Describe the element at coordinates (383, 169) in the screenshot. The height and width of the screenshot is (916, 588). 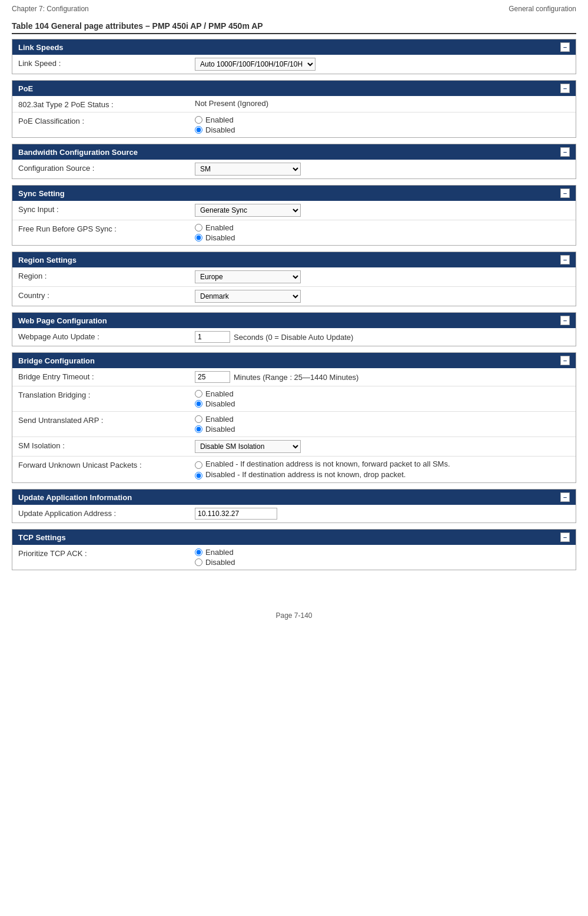
I see `value-config-source: SM` at that location.